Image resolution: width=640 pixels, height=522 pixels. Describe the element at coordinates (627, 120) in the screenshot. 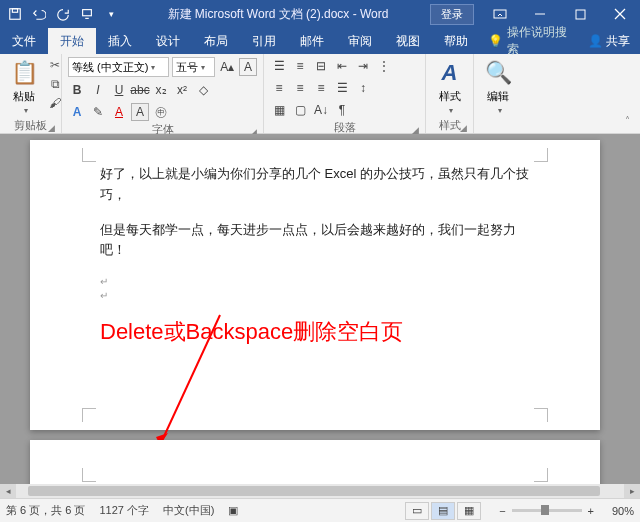

I see `collapse-ribbon-icon: ˄` at that location.